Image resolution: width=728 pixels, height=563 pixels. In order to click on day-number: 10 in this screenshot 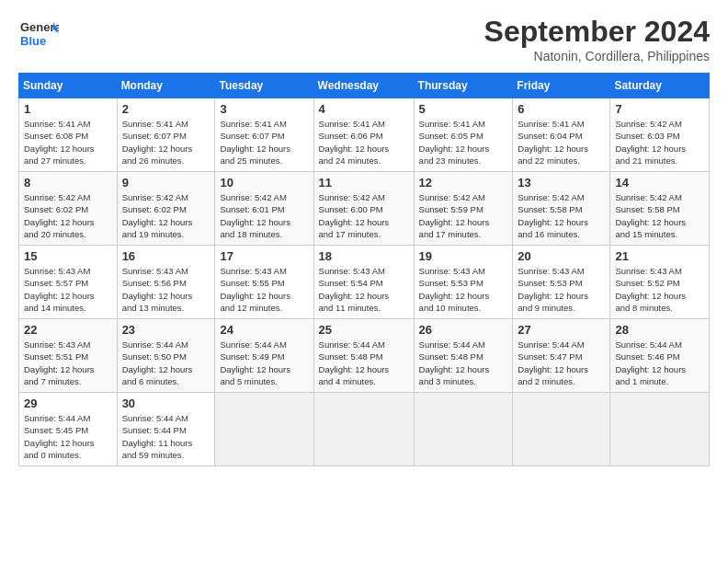, I will do `click(264, 182)`.